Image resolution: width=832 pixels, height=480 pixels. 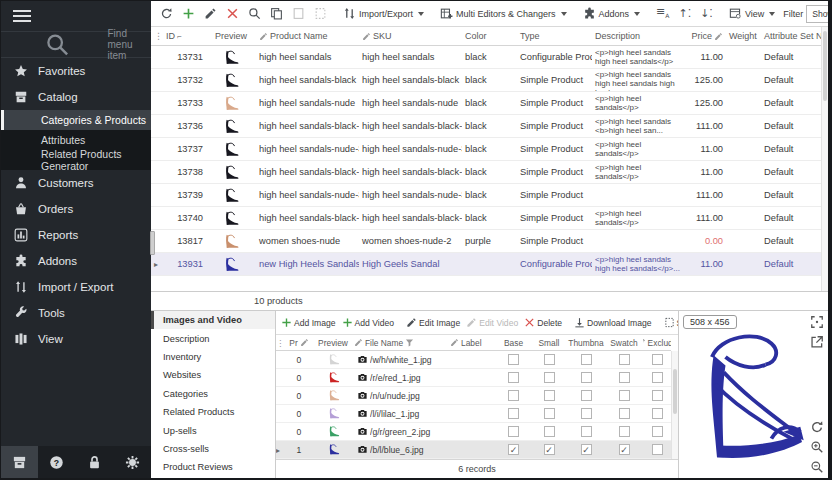 What do you see at coordinates (184, 36) in the screenshot?
I see `col-id: ID⌐` at bounding box center [184, 36].